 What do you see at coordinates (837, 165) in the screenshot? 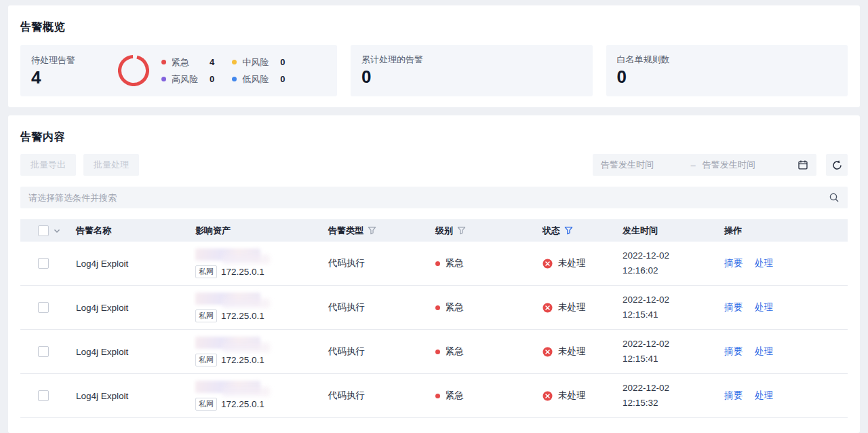
I see `refresh-button` at bounding box center [837, 165].